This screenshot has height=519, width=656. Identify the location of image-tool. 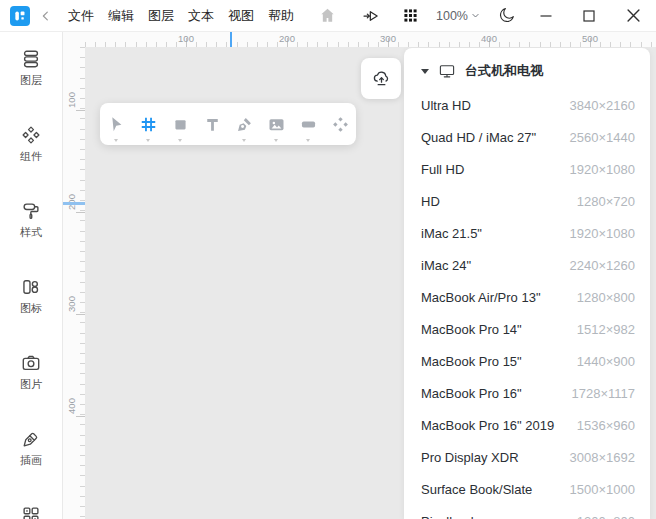
(276, 124).